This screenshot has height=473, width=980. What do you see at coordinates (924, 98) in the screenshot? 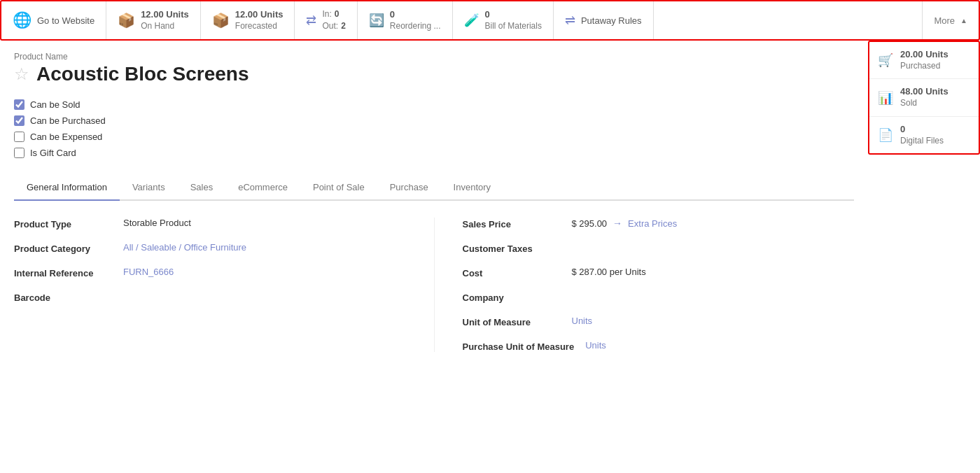
I see `right-sidebar: 🛒 20.00 Units Purchased 📊 48.00 Units So…` at bounding box center [924, 98].